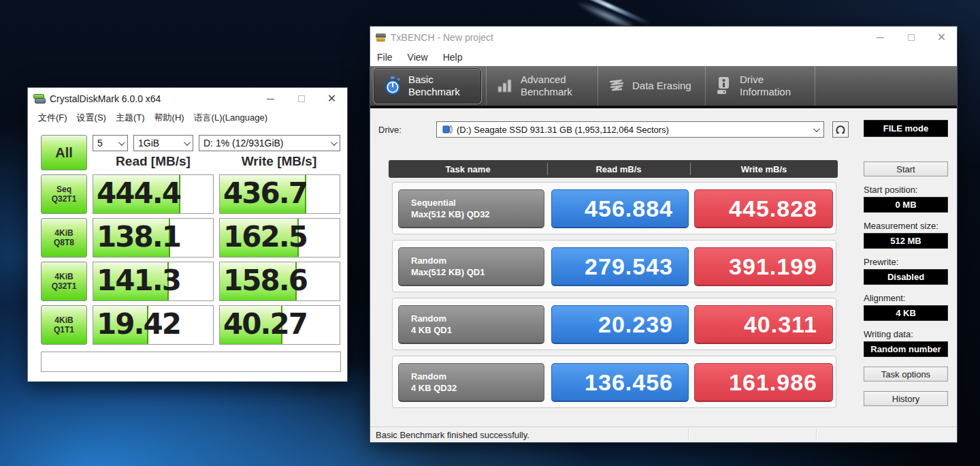 Image resolution: width=980 pixels, height=466 pixels. Describe the element at coordinates (664, 37) in the screenshot. I see `txbench-titlebar: TxBENCH - New project ✕` at that location.